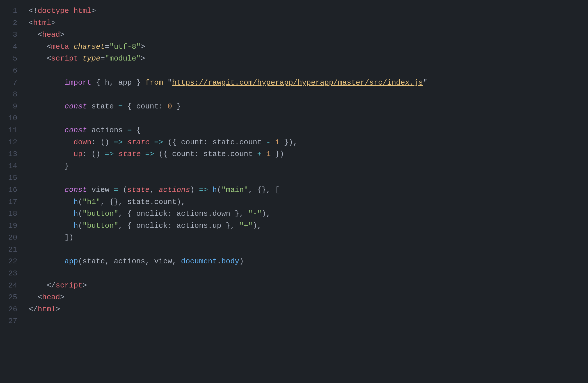 The width and height of the screenshot is (588, 383). Describe the element at coordinates (9, 321) in the screenshot. I see `line-num-27: 27` at that location.